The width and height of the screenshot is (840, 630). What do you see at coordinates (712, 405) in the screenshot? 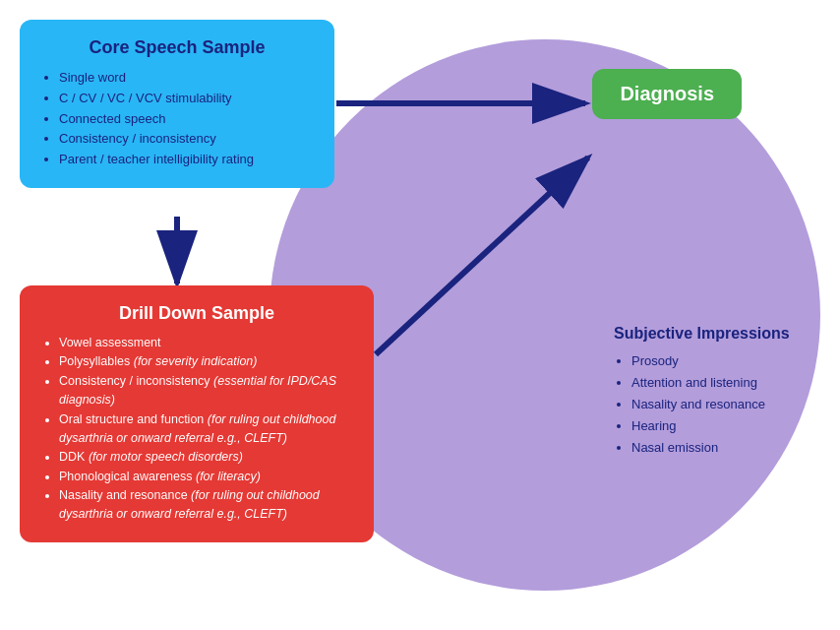
I see `subjective-list: Prosody Attention and listening Nasality…` at bounding box center [712, 405].